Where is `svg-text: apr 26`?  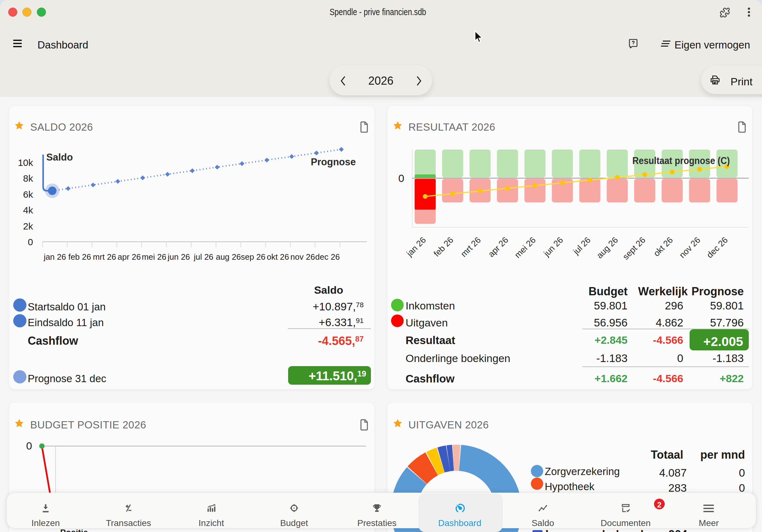 svg-text: apr 26 is located at coordinates (498, 247).